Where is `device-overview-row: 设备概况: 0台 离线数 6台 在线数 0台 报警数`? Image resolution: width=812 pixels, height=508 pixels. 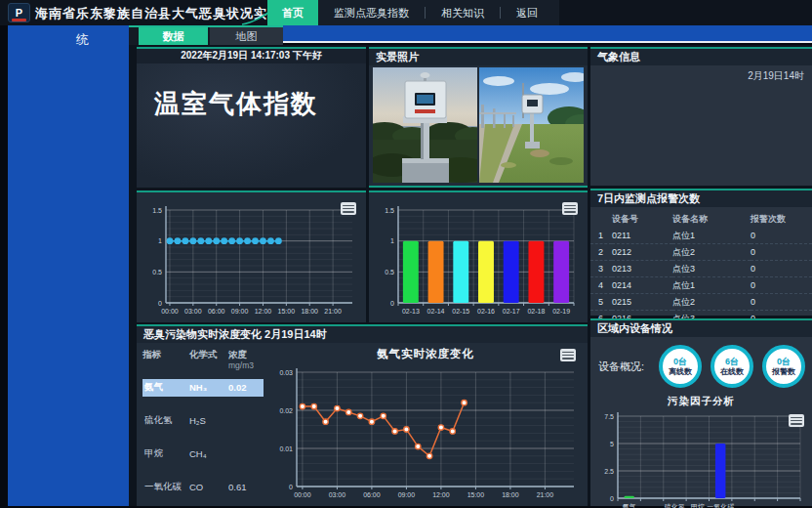 device-overview-row: 设备概况: 0台 离线数 6台 在线数 0台 报警数 is located at coordinates (701, 363).